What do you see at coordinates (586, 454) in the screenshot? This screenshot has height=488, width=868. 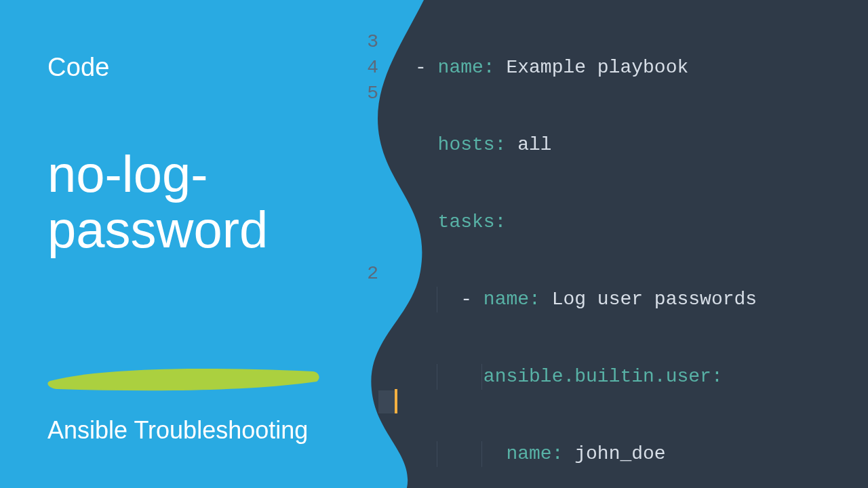 I see `code-row: name: john_doe` at bounding box center [586, 454].